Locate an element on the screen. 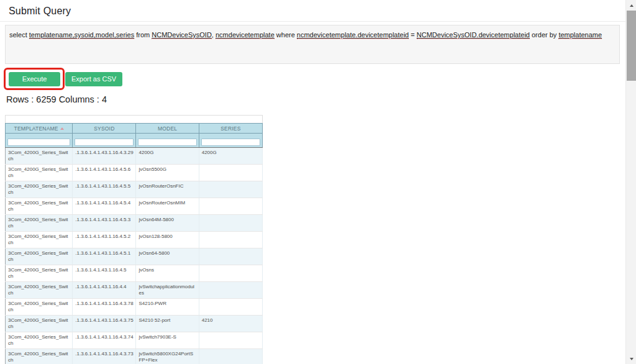 This screenshot has width=636, height=364. sql-token: where is located at coordinates (286, 35).